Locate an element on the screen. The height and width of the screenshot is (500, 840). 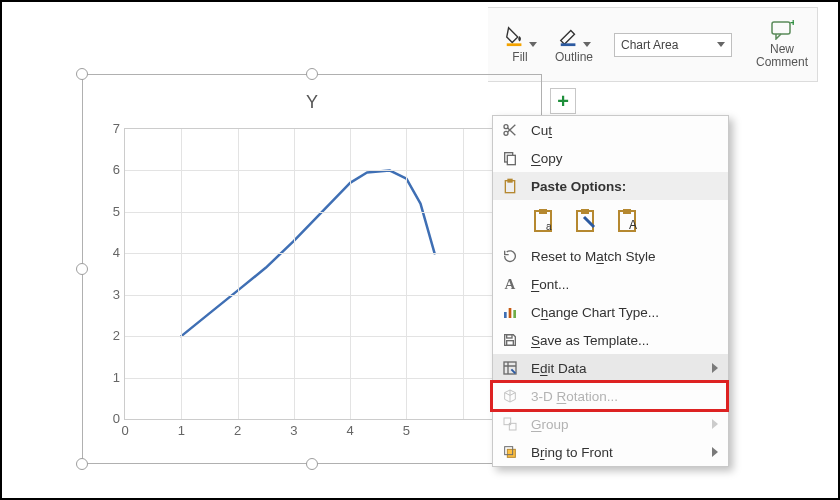
comment-icon: + is located at coordinates (782, 30).